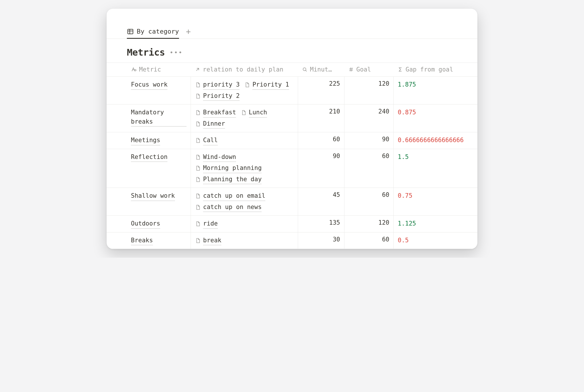 The width and height of the screenshot is (584, 392). What do you see at coordinates (244, 69) in the screenshot?
I see `column-header-relation: relation to daily plan` at bounding box center [244, 69].